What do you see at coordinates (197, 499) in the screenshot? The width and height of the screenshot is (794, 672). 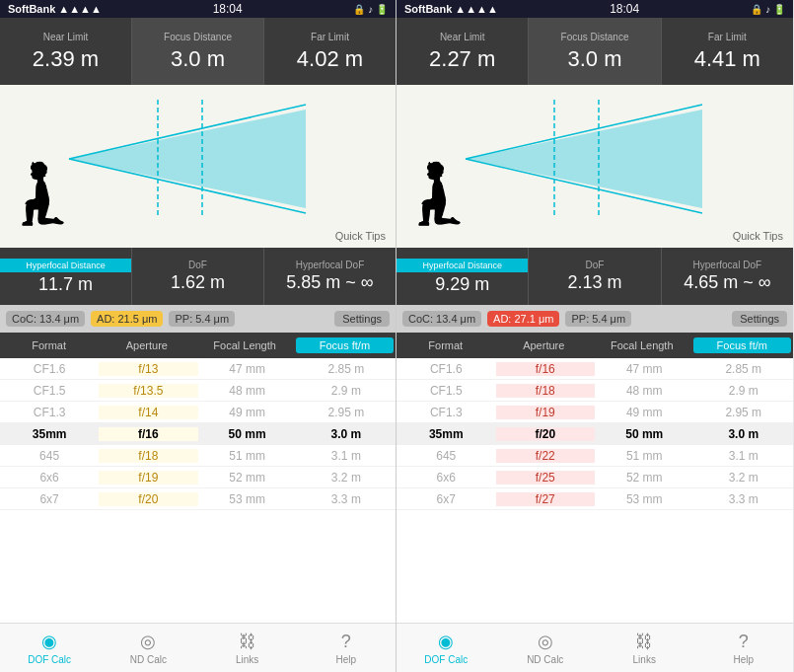 I see `table-row: 6x7f/2053 mm3.3 m` at bounding box center [197, 499].